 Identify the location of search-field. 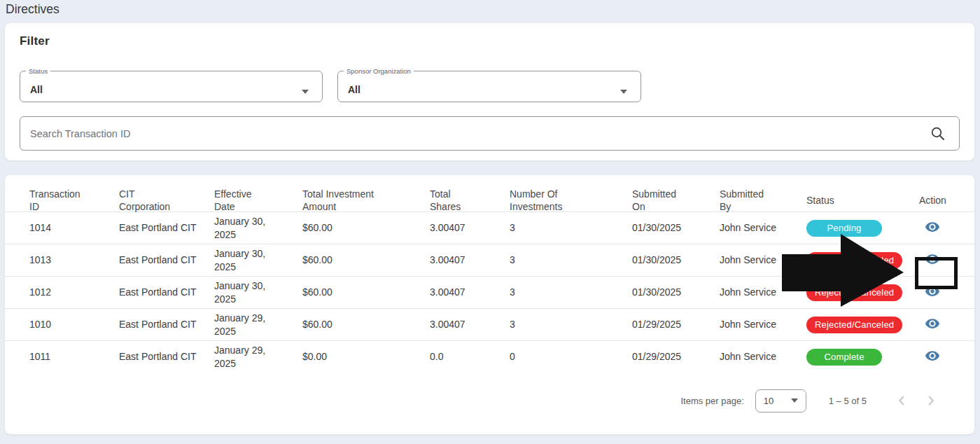
(490, 133).